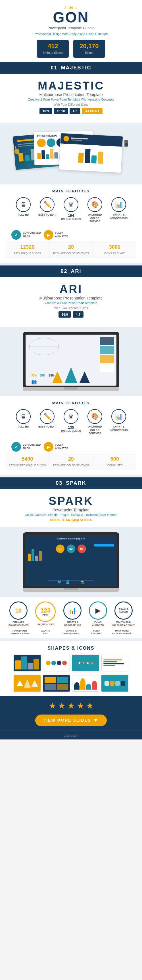 The image size is (142, 980). What do you see at coordinates (92, 111) in the screenshot?
I see `size-tag-a4: A4 PRINT` at bounding box center [92, 111].